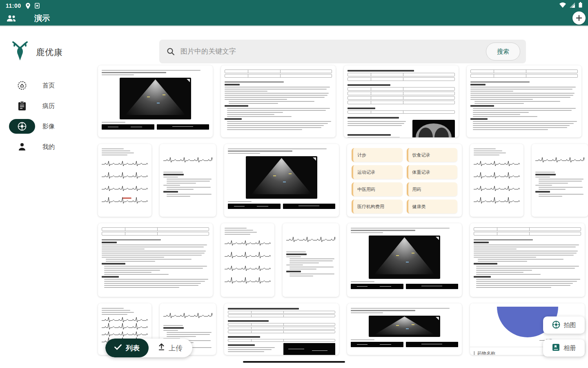  I want to click on home-icon, so click(22, 85).